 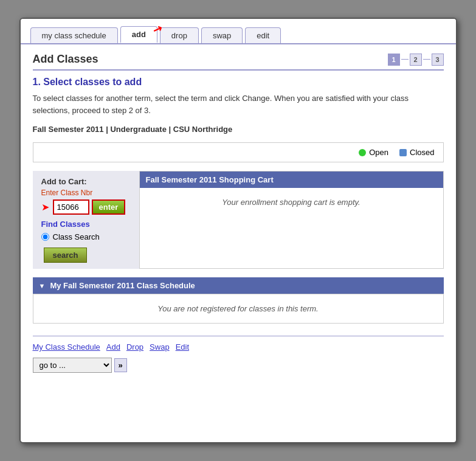 What do you see at coordinates (72, 365) in the screenshot?
I see `goto-select: go to ...` at bounding box center [72, 365].